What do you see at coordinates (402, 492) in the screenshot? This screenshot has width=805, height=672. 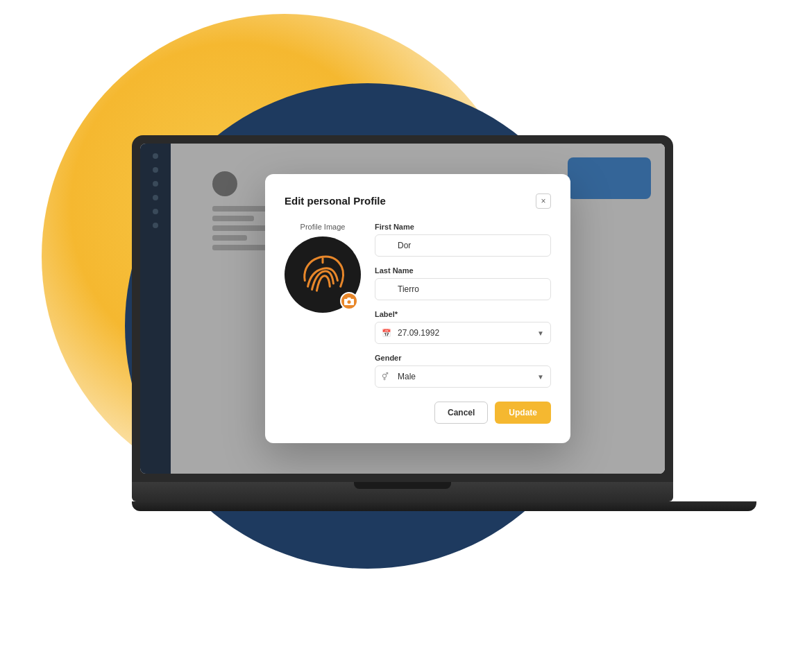 I see `laptop-base` at bounding box center [402, 492].